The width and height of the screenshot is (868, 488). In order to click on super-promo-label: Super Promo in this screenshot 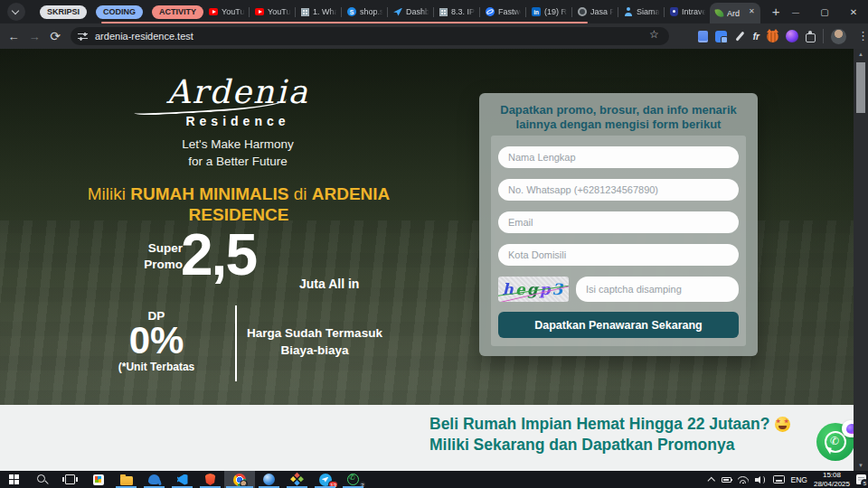, I will do `click(155, 257)`.